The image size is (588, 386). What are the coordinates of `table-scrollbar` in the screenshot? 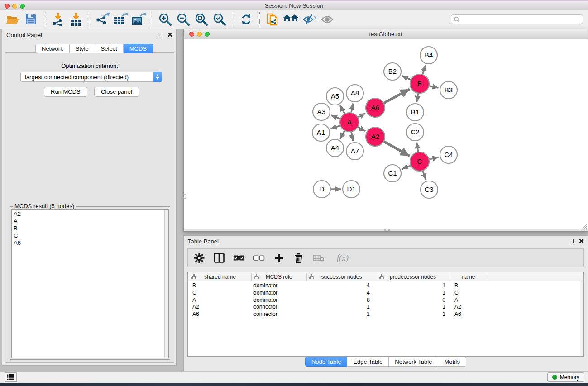 It's located at (582, 319).